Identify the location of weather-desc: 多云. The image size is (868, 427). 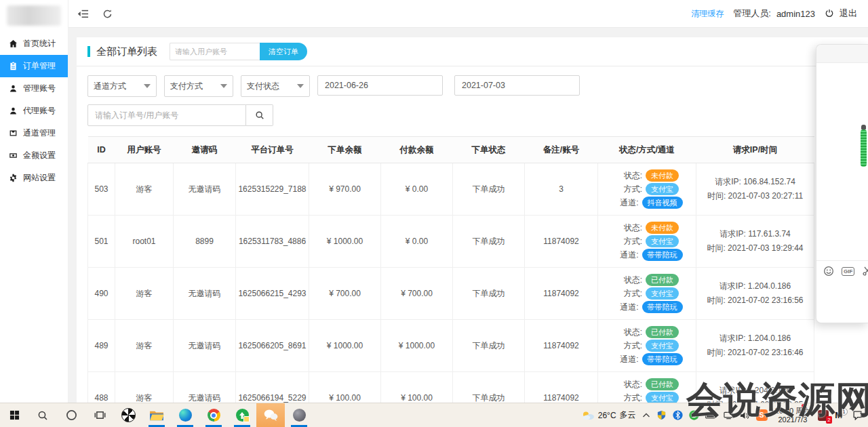
(628, 415).